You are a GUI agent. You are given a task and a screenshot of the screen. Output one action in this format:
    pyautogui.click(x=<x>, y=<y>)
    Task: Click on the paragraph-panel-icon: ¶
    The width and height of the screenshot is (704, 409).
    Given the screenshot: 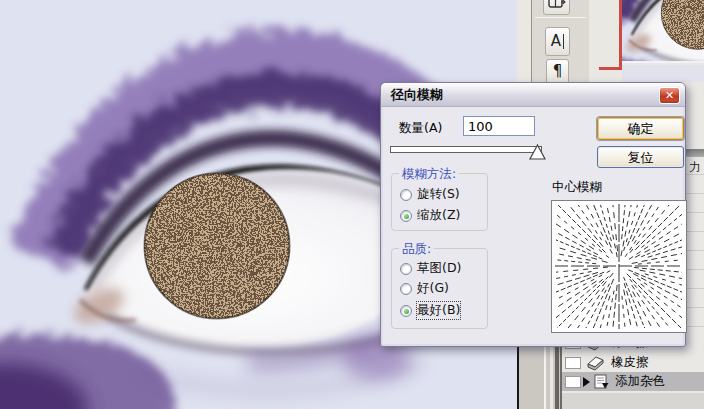 What is the action you would take?
    pyautogui.click(x=558, y=72)
    